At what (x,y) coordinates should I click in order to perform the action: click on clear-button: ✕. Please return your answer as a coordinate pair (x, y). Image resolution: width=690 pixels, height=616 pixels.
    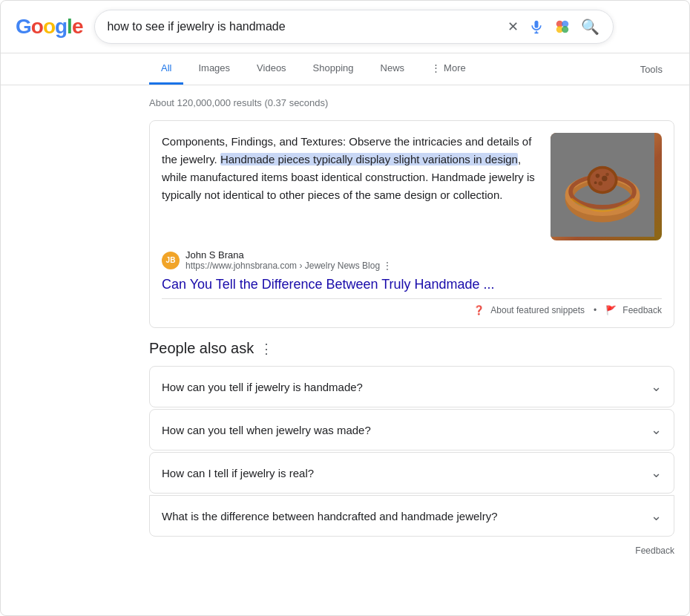
    Looking at the image, I should click on (513, 27).